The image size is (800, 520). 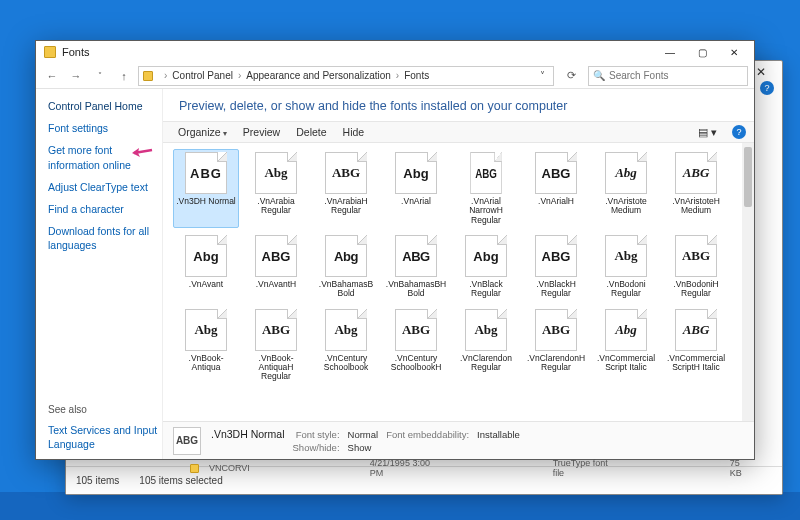 I want to click on font-item: Abg.VnClarendon Regular, so click(x=486, y=346).